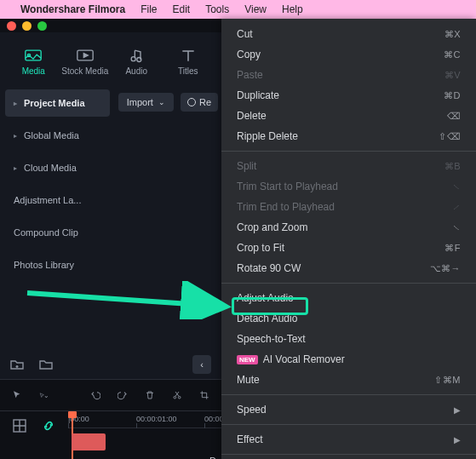 The image size is (476, 459). What do you see at coordinates (44, 395) in the screenshot?
I see `select-tool-icon: ⌄` at bounding box center [44, 395].